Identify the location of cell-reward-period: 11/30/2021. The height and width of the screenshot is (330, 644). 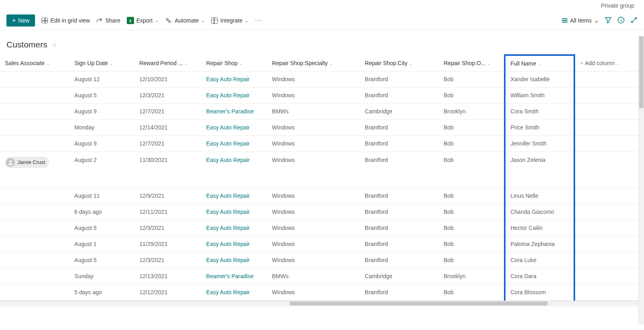
(168, 170).